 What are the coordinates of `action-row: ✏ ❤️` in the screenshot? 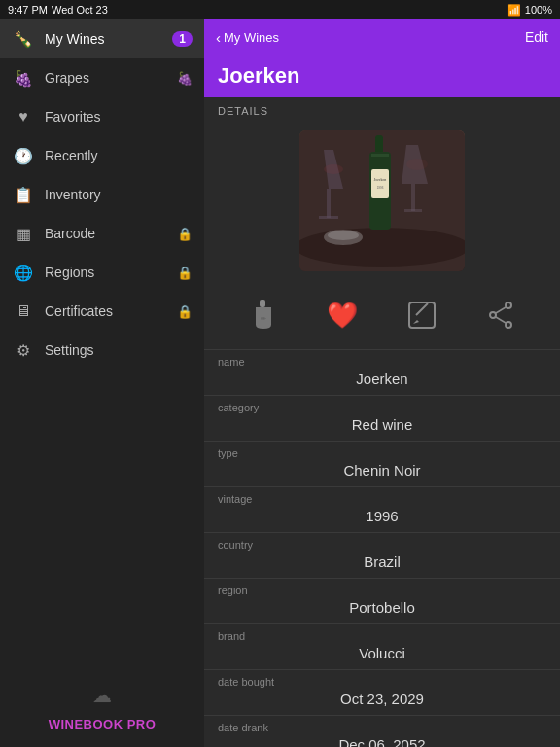 It's located at (382, 315).